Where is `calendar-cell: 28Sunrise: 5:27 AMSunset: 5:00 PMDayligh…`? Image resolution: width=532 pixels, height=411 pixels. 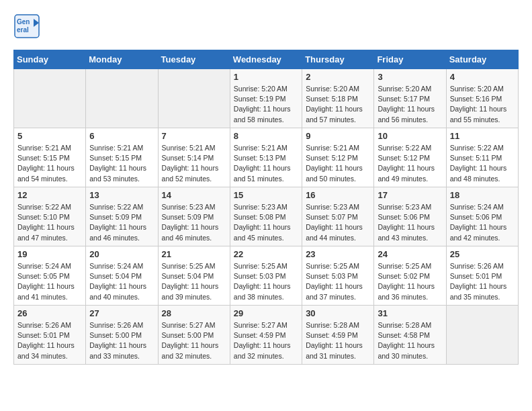 calendar-cell: 28Sunrise: 5:27 AMSunset: 5:00 PMDayligh… is located at coordinates (193, 335).